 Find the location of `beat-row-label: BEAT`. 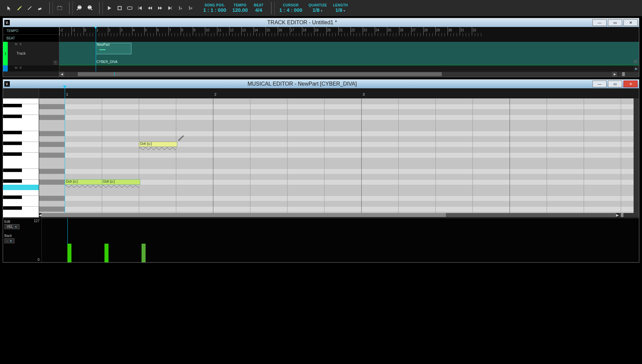

beat-row-label: BEAT is located at coordinates (31, 38).